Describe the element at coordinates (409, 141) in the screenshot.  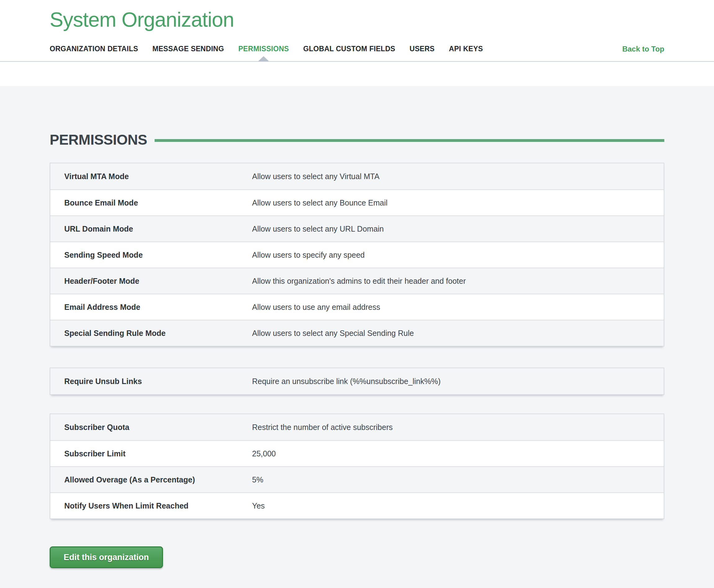
I see `section-heading-rule` at that location.